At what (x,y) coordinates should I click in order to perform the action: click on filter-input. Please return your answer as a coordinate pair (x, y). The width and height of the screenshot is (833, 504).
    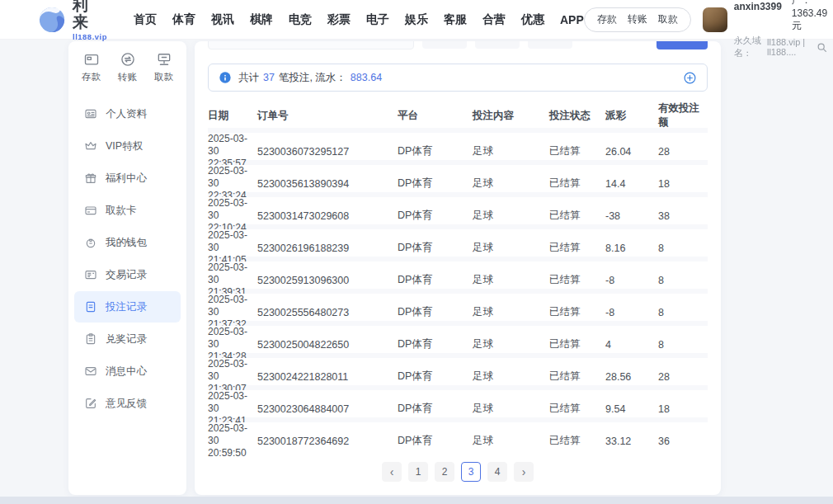
    Looking at the image, I should click on (311, 45).